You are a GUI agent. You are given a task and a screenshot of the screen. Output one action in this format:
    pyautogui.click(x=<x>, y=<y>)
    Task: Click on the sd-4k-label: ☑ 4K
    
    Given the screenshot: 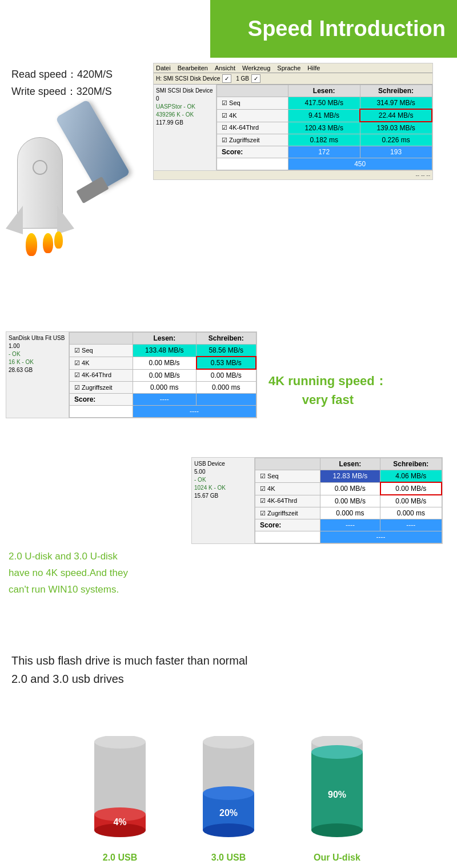 What is the action you would take?
    pyautogui.click(x=102, y=363)
    